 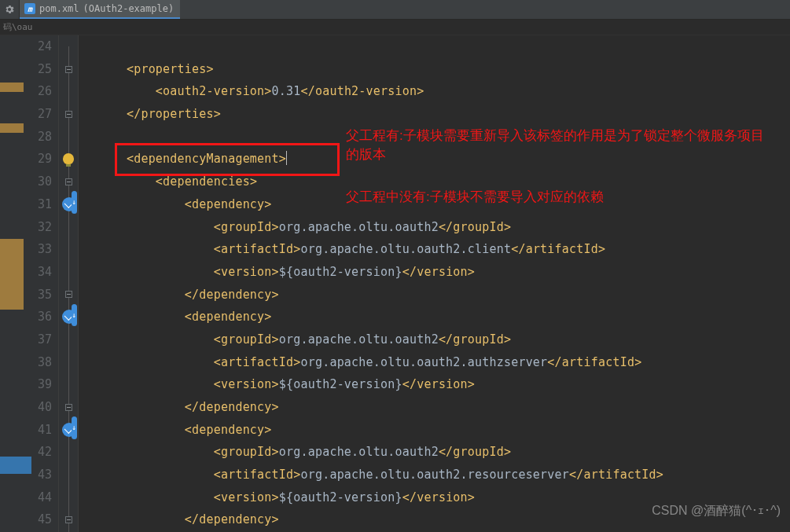 What do you see at coordinates (26, 498) in the screenshot?
I see `line-number: 44` at bounding box center [26, 498].